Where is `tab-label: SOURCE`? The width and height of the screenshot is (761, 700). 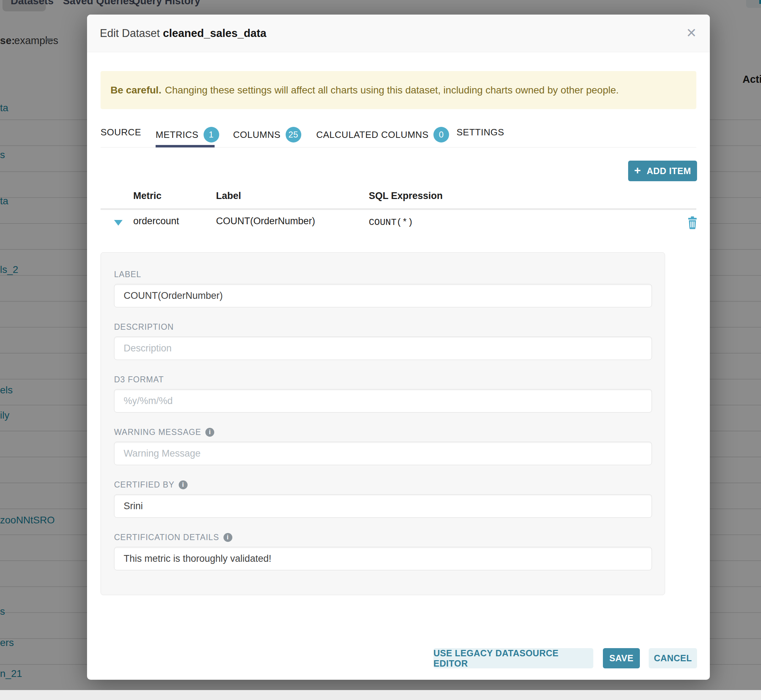 tab-label: SOURCE is located at coordinates (120, 133).